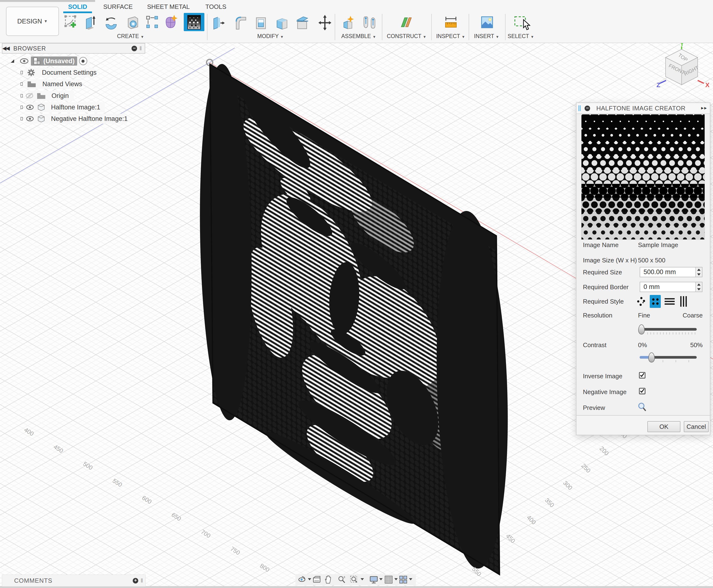 The height and width of the screenshot is (588, 713). I want to click on grid-settings-icon, so click(389, 580).